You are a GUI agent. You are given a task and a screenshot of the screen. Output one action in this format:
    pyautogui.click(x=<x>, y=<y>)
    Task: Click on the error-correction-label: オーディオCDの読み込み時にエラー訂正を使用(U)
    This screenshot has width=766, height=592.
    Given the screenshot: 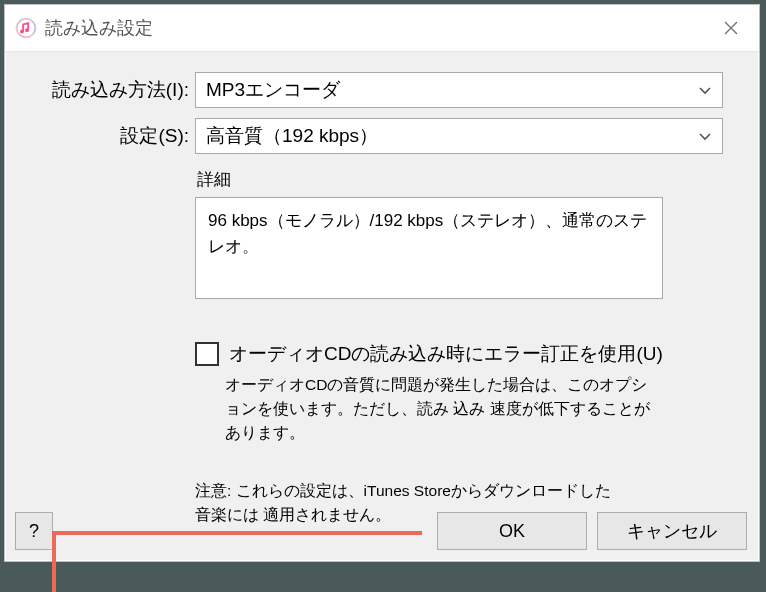 What is the action you would take?
    pyautogui.click(x=446, y=354)
    